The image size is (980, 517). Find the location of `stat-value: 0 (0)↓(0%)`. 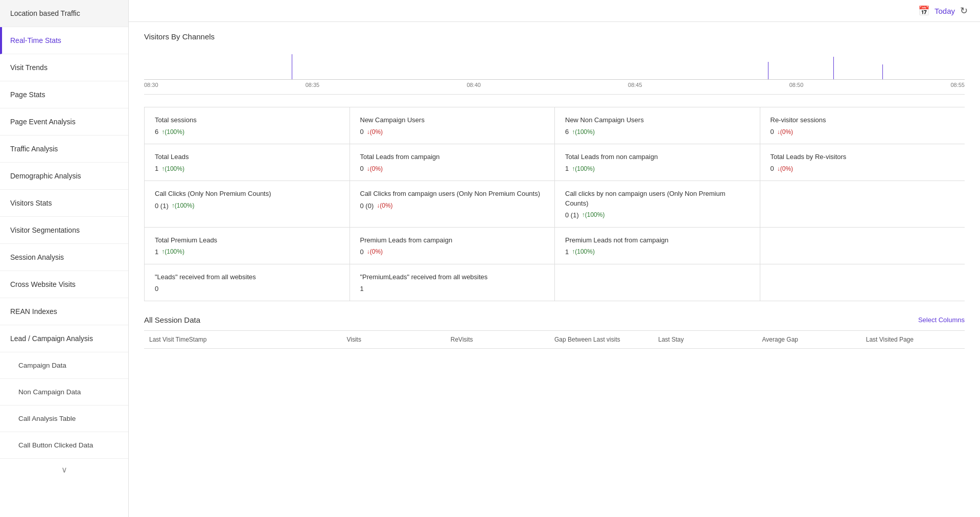

stat-value: 0 (0)↓(0%) is located at coordinates (453, 206).